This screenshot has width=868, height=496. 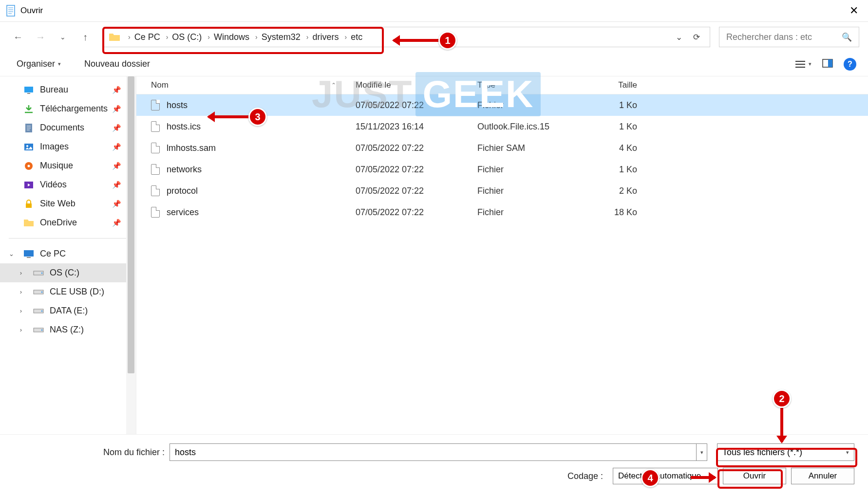 I want to click on crumb-drivers: ›drivers, so click(x=321, y=37).